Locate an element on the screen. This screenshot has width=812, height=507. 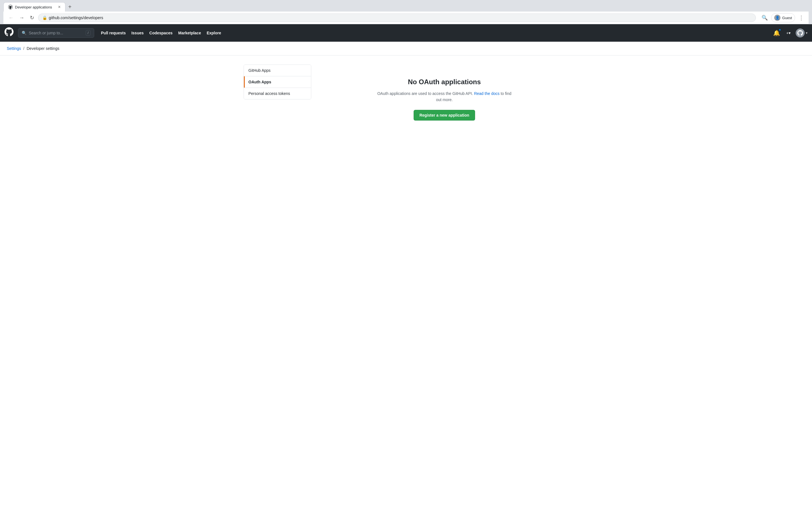
notification-badge is located at coordinates (780, 30).